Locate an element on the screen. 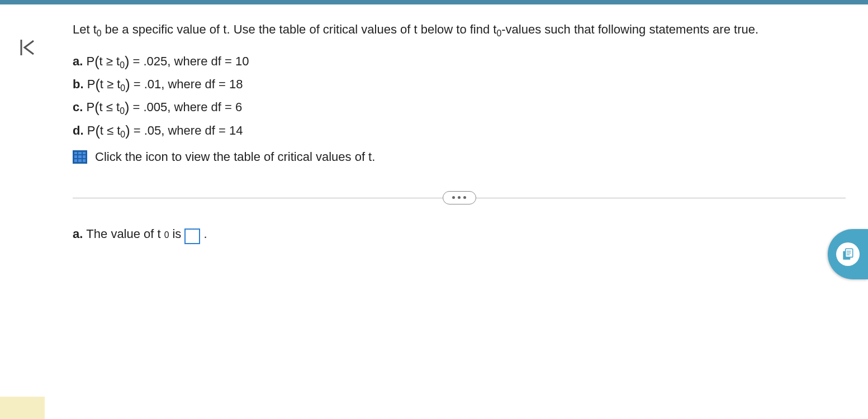  section-divider is located at coordinates (459, 198).